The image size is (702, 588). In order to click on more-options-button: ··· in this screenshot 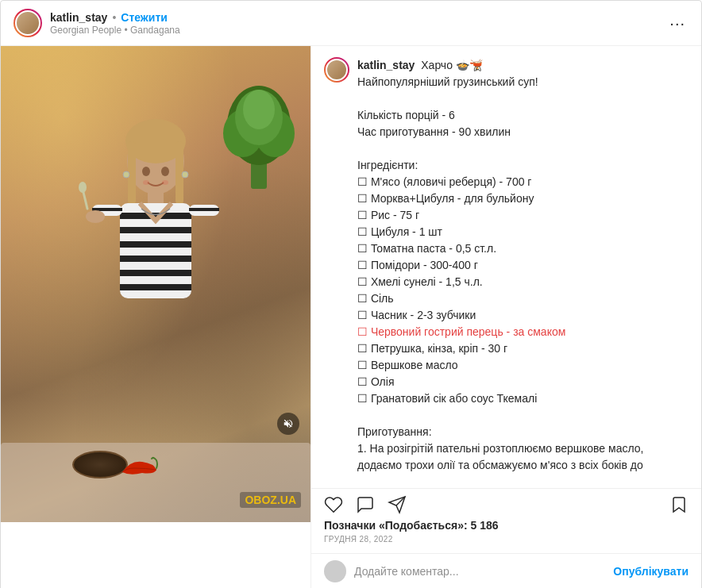, I will do `click(677, 24)`.